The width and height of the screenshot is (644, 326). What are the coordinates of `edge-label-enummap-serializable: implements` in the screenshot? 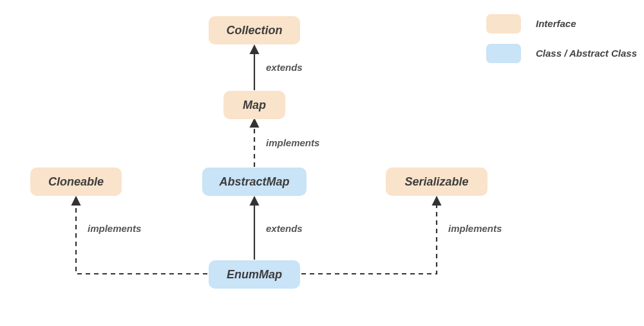 It's located at (475, 228).